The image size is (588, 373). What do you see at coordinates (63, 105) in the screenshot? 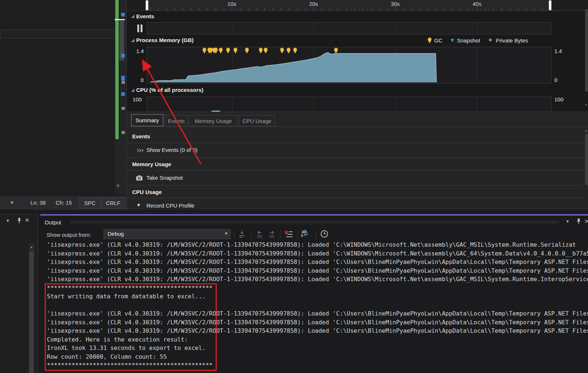
I see `editor-pane: ▼ ▶ Ln: 38 Ch: 15 SPC CRLF` at bounding box center [63, 105].